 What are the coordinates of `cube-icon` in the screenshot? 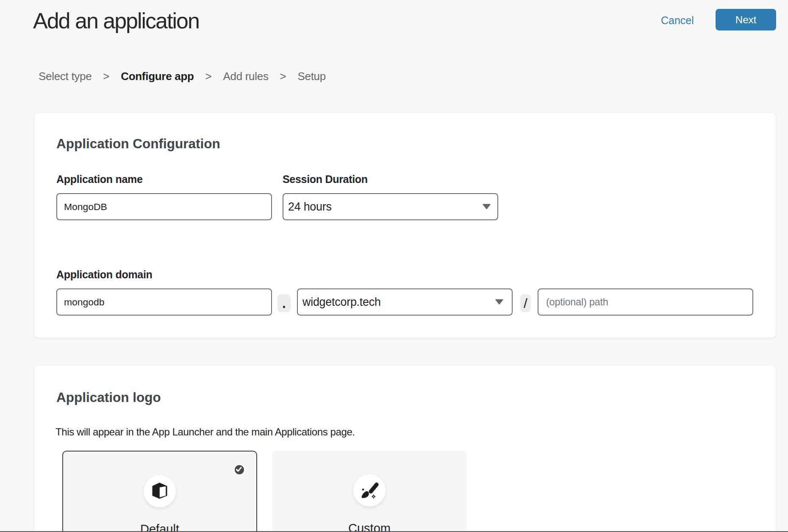 It's located at (160, 491).